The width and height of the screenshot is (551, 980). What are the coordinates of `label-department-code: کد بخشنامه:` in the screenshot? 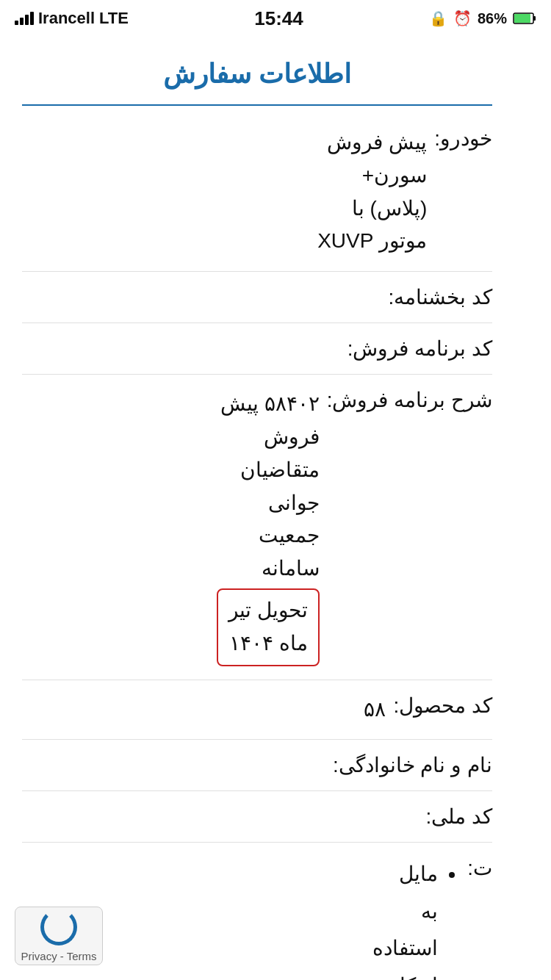 It's located at (436, 297).